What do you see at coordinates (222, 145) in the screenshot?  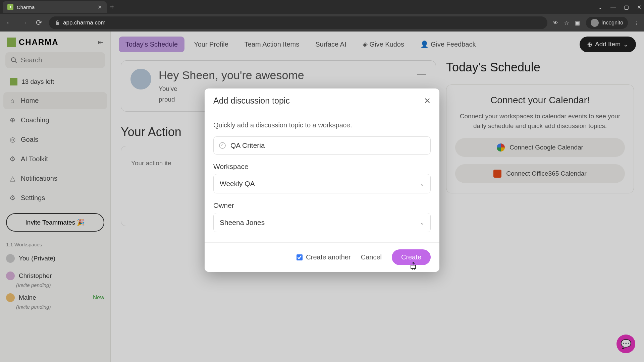 I see `check-circle-icon` at bounding box center [222, 145].